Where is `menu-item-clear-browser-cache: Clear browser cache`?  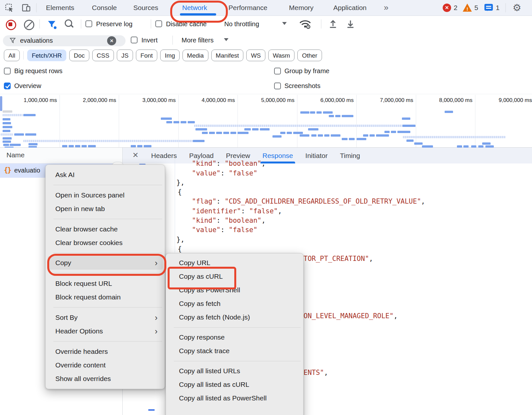
menu-item-clear-browser-cache: Clear browser cache is located at coordinates (105, 229).